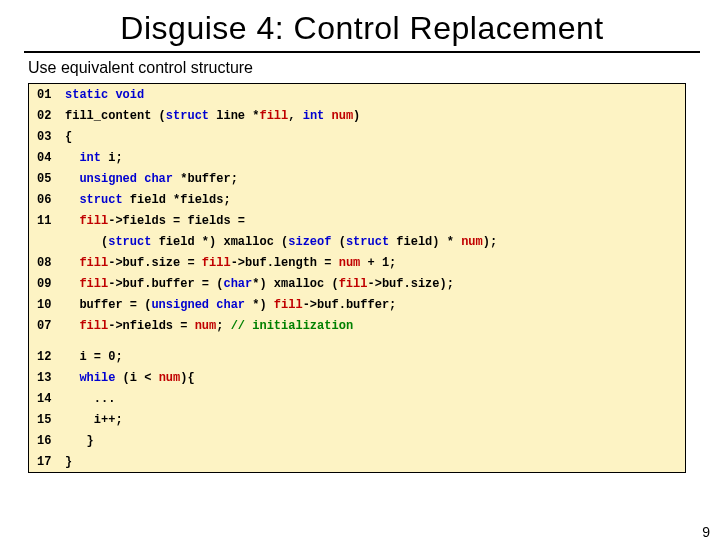 The height and width of the screenshot is (540, 720). What do you see at coordinates (357, 356) in the screenshot?
I see `code-row: 12 i = 0;` at bounding box center [357, 356].